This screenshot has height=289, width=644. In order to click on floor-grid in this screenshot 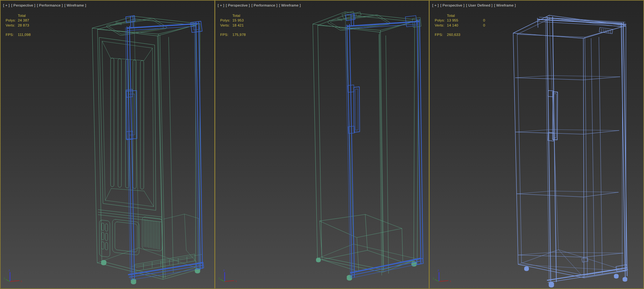, I will do `click(572, 264)`.